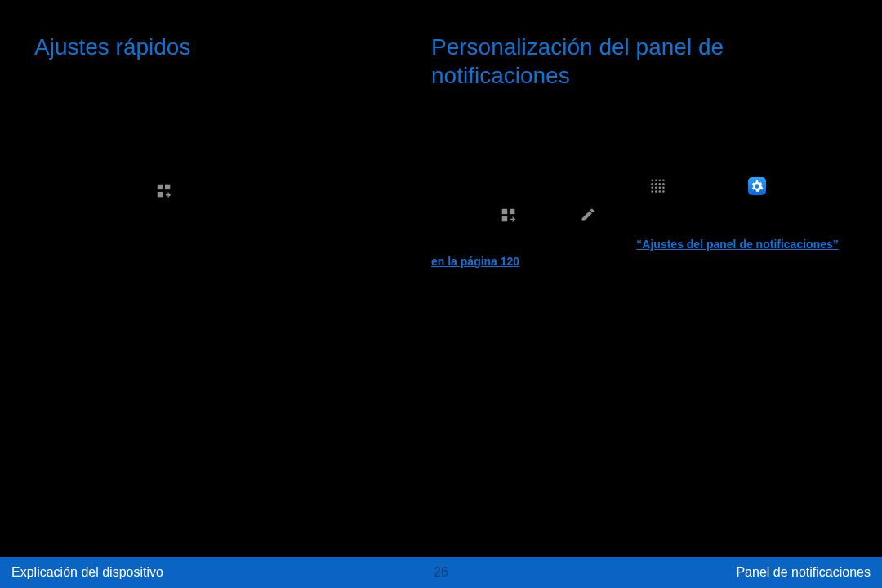  What do you see at coordinates (640, 158) in the screenshot?
I see `right-list-intro: Para personalizar los Ajustes rápidos:` at bounding box center [640, 158].